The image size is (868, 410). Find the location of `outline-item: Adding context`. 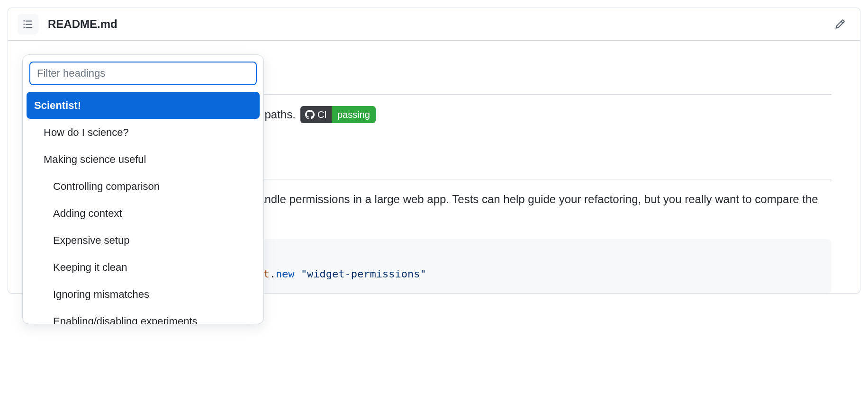

outline-item: Adding context is located at coordinates (143, 213).